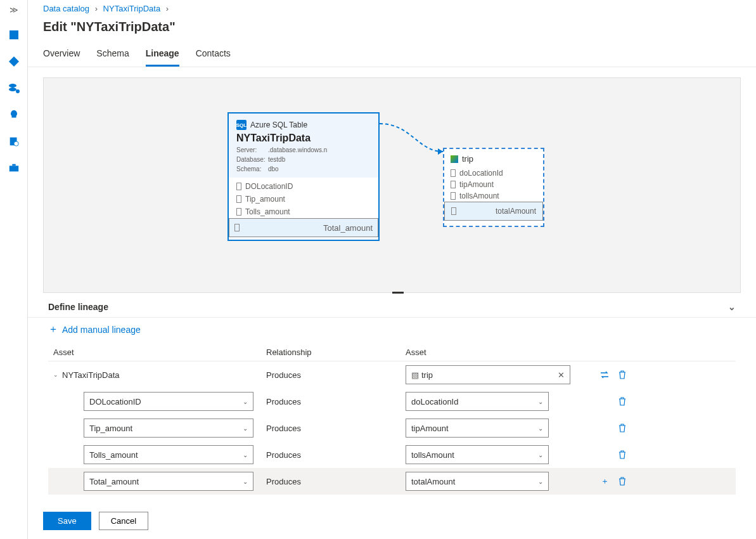  I want to click on source-column: Tolls_amount, so click(304, 212).